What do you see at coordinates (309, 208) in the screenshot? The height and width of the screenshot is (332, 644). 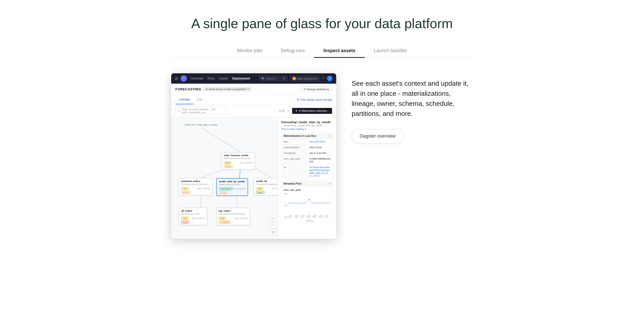 I see `chart-container: 2022-01-01 2022-03-01 2022-05-01 2022-07…` at bounding box center [309, 208].